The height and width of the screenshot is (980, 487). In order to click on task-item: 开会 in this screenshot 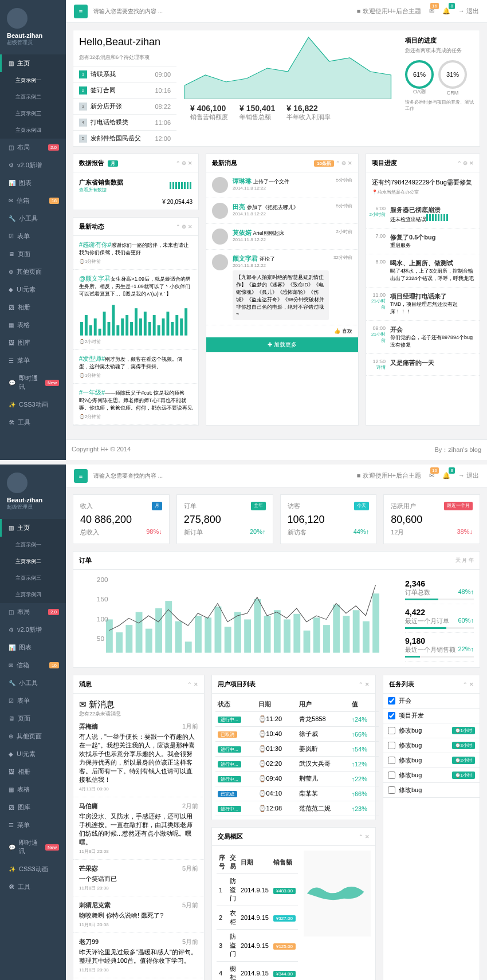, I will do `click(431, 701)`.